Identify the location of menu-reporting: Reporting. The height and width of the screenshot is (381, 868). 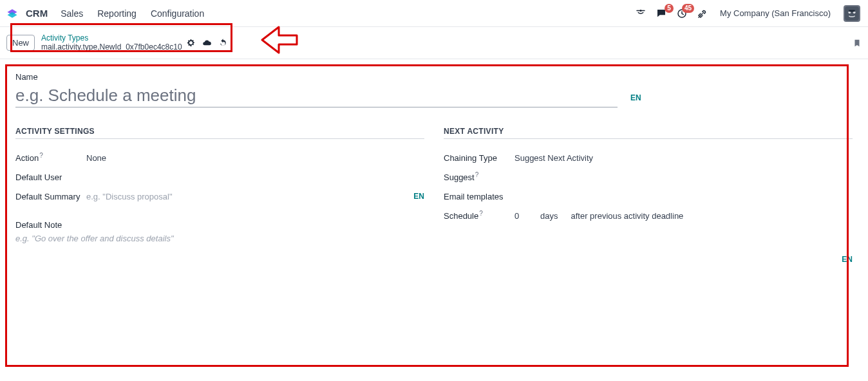
(117, 14).